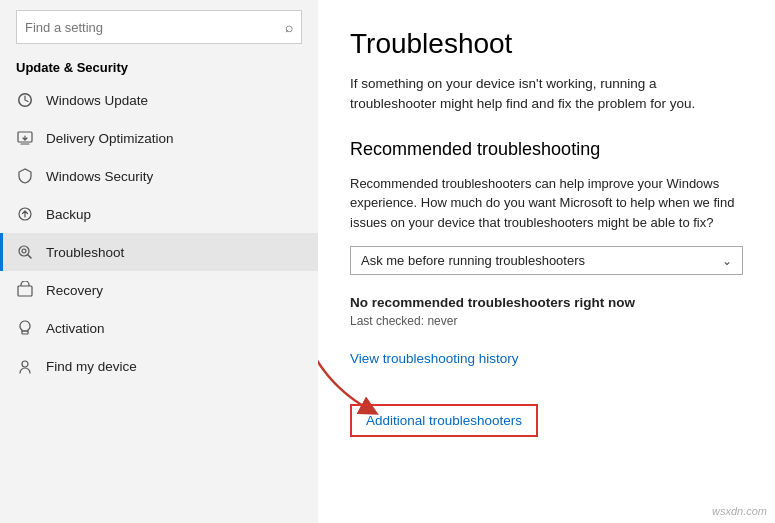 The height and width of the screenshot is (523, 775). I want to click on sidebar-item-troubleshoot: Troubleshoot, so click(159, 252).